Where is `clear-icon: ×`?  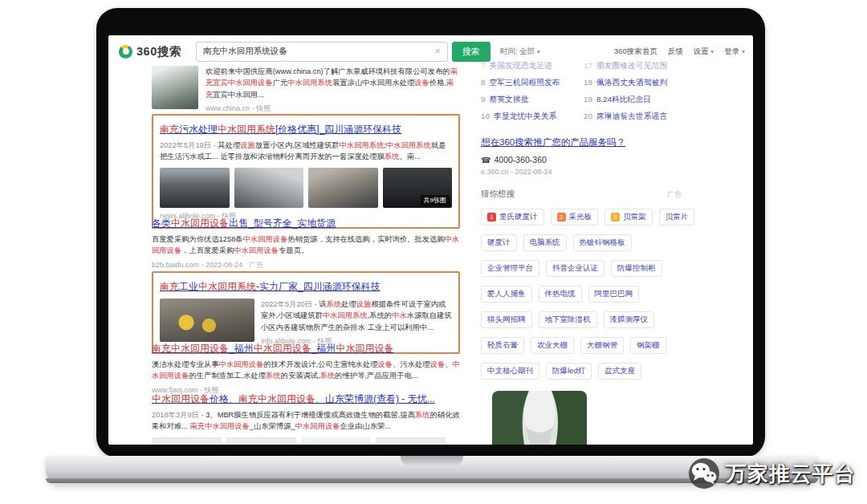 clear-icon: × is located at coordinates (438, 51).